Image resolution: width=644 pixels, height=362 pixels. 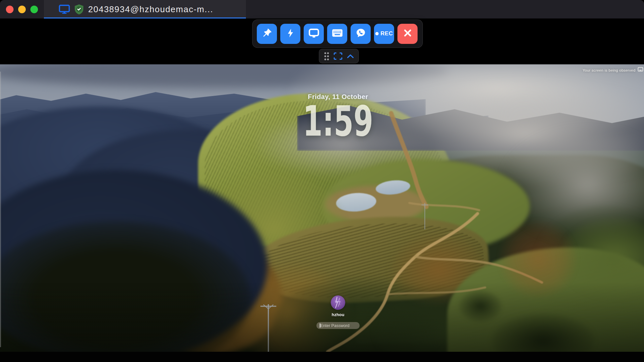 I want to click on voice-call-toolbar-button, so click(x=360, y=34).